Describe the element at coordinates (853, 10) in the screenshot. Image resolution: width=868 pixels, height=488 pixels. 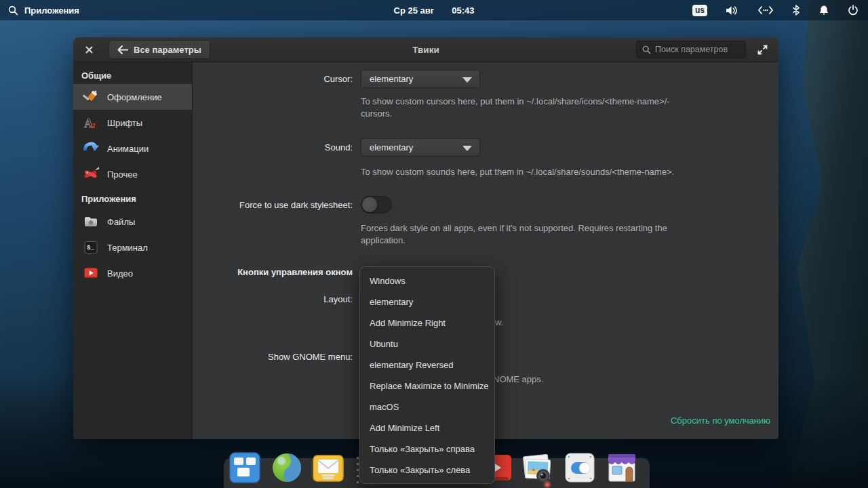
I see `power-icon` at that location.